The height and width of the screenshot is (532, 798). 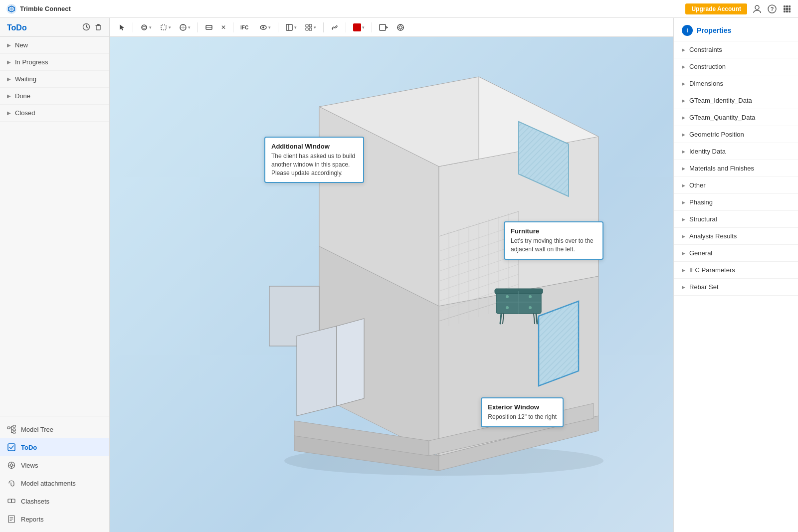 What do you see at coordinates (55, 45) in the screenshot?
I see `todo-item-new: ▶ New` at bounding box center [55, 45].